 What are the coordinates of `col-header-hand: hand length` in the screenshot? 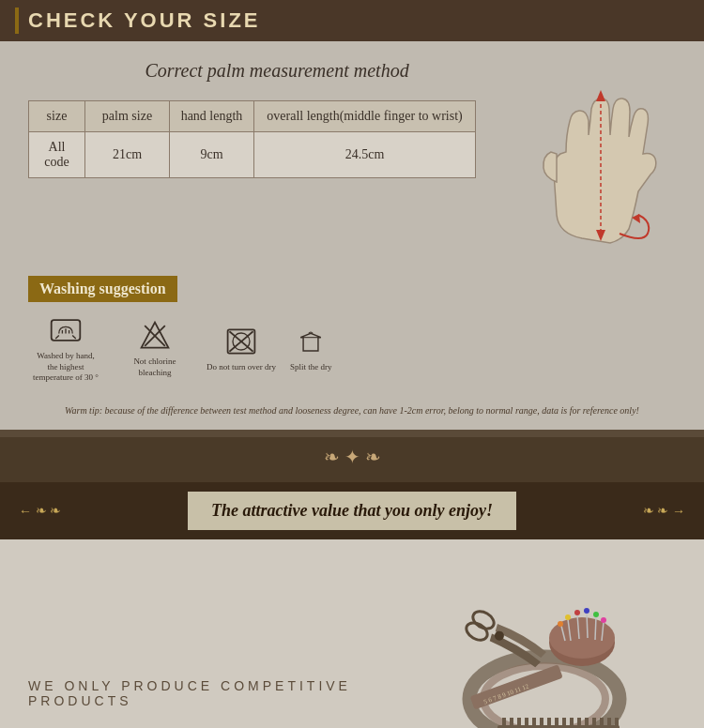 It's located at (212, 116).